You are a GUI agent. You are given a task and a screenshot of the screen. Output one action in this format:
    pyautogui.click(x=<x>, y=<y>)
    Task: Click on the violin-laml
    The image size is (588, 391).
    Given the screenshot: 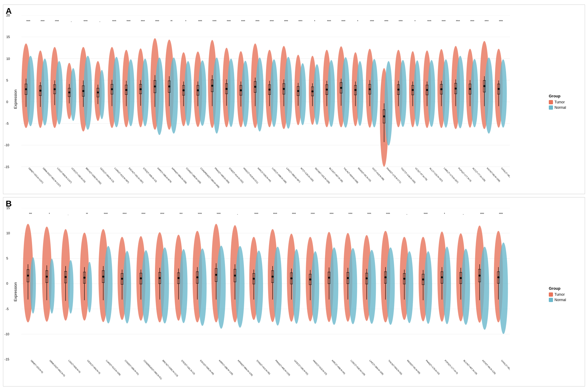 What is the action you would take?
    pyautogui.click(x=443, y=89)
    